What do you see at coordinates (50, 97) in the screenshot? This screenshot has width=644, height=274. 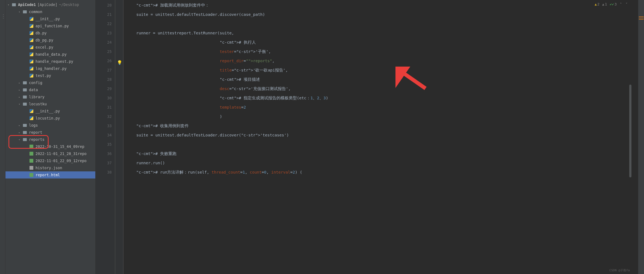 I see `tree-item-library: ▸library` at bounding box center [50, 97].